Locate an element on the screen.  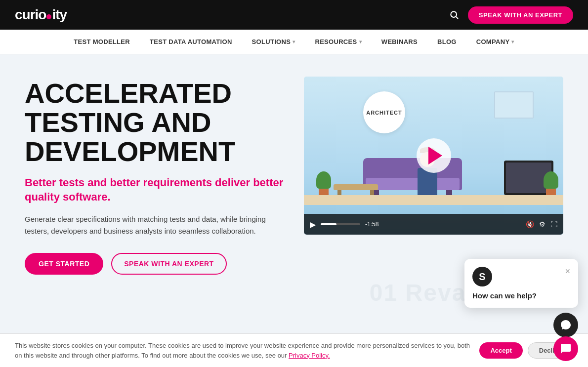
nav-item-test-modeller: TEST MODELLER is located at coordinates (102, 41).